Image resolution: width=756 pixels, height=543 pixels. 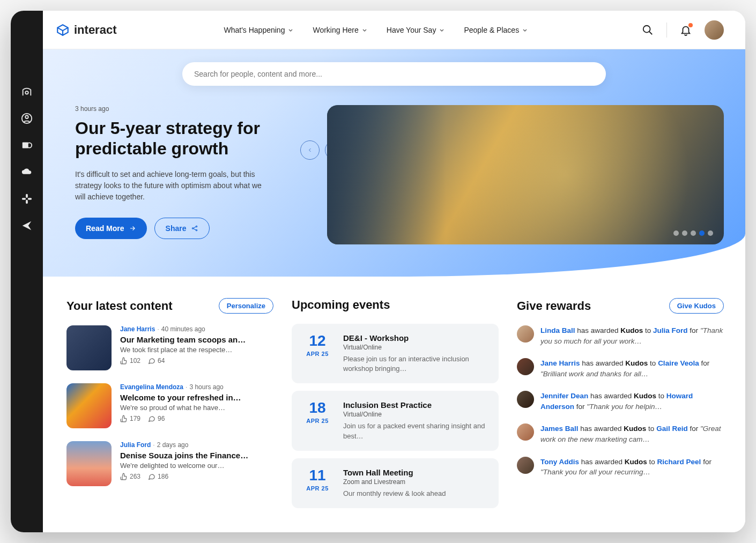 What do you see at coordinates (340, 30) in the screenshot?
I see `nav-working-here: Working Here` at bounding box center [340, 30].